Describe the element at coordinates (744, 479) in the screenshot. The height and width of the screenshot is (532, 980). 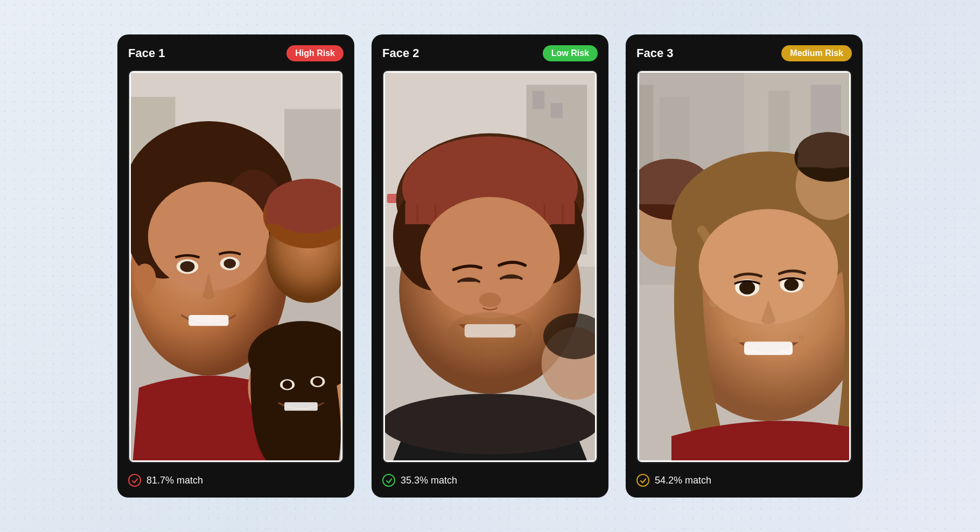
I see `card-footer-3: 54.2% match` at that location.